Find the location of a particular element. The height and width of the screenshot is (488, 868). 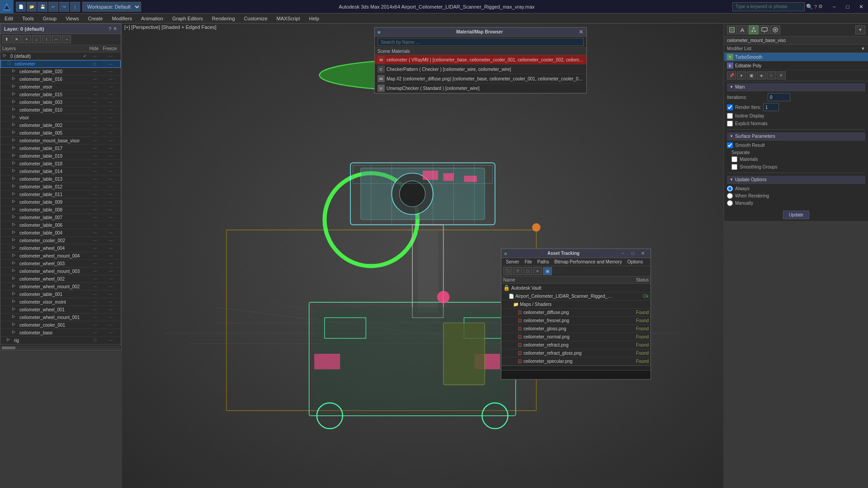

help-icon: ? is located at coordinates (816, 7).